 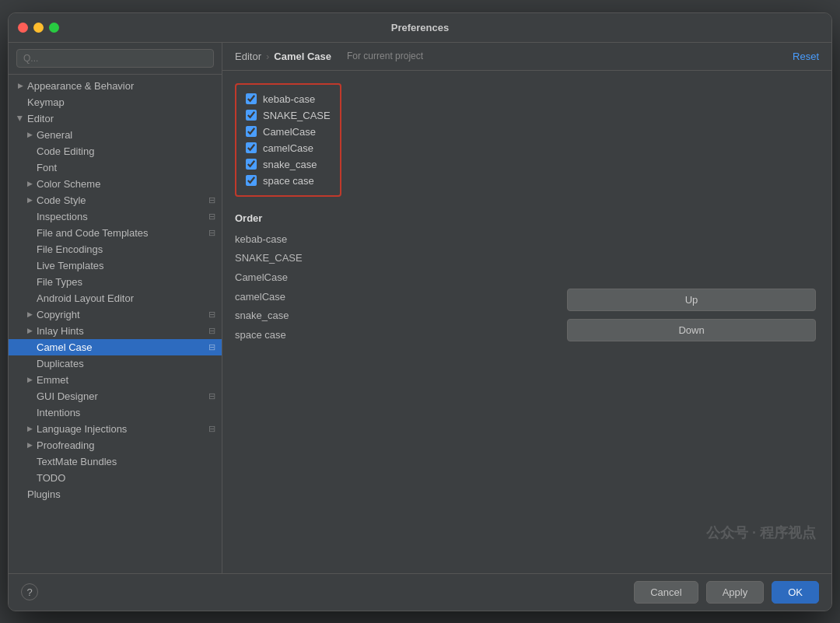 I want to click on sidebar-item-label: Font, so click(x=126, y=168).